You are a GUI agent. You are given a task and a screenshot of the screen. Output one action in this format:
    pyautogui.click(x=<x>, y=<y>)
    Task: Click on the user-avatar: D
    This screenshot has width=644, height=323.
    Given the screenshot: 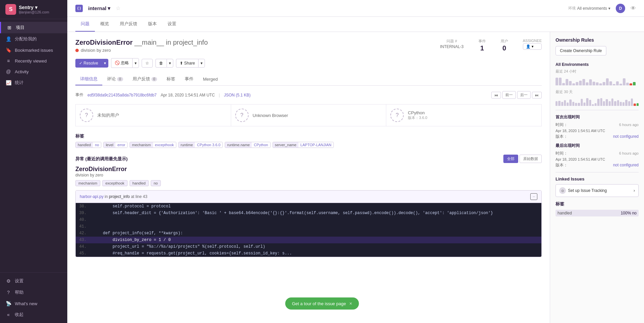 What is the action you would take?
    pyautogui.click(x=620, y=8)
    